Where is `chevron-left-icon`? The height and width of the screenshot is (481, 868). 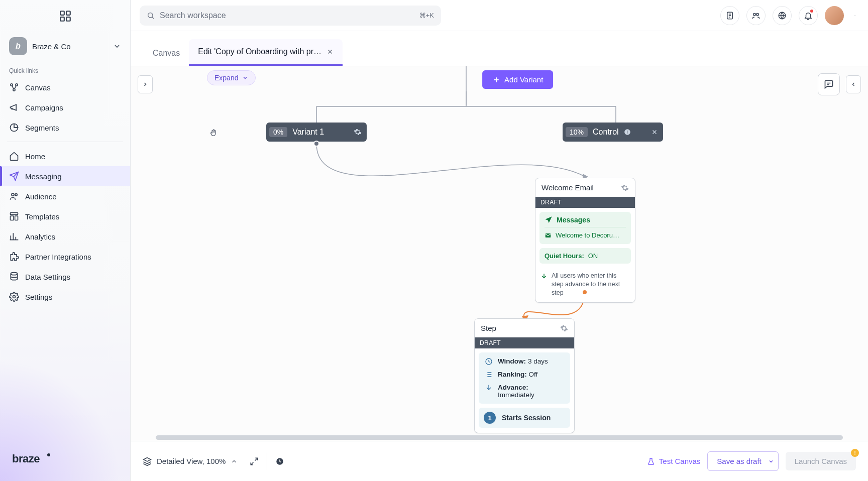
chevron-left-icon is located at coordinates (853, 84).